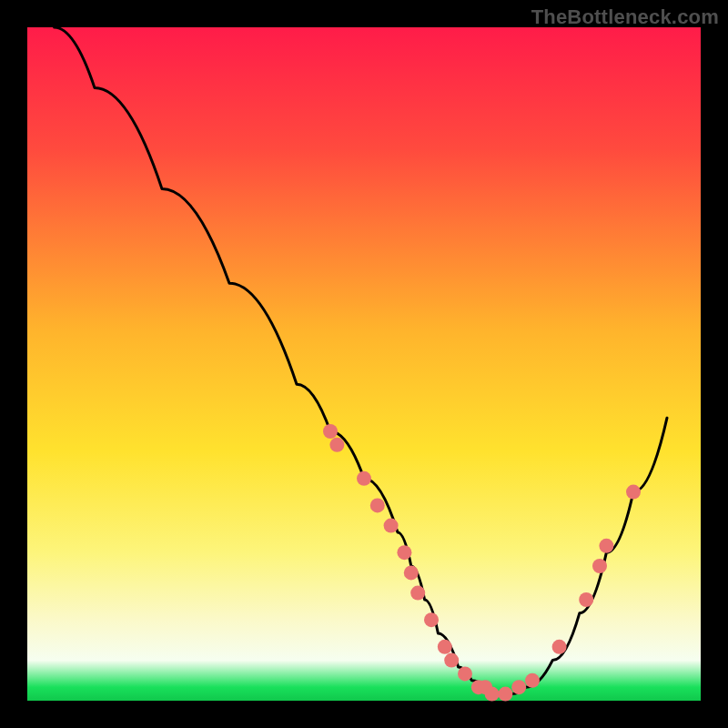 This screenshot has height=728, width=728. What do you see at coordinates (625, 17) in the screenshot?
I see `watermark-text: TheBottleneck.com` at bounding box center [625, 17].